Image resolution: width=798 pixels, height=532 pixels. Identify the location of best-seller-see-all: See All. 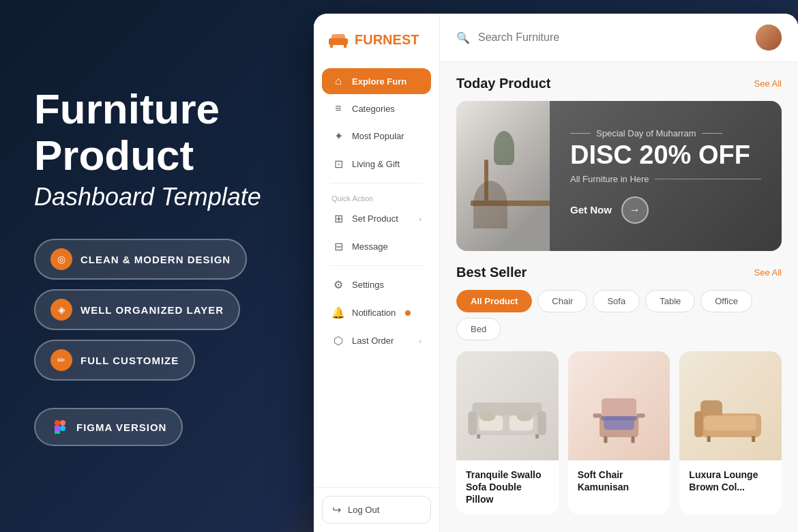
(768, 273).